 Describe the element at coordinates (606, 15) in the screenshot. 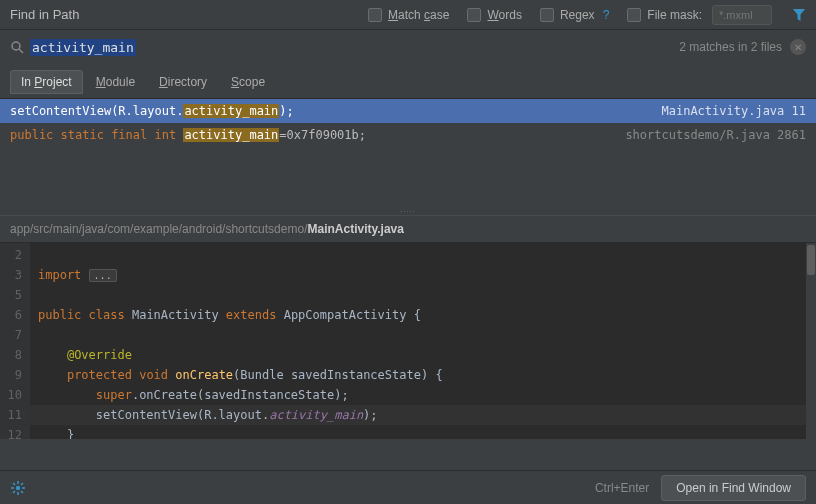

I see `regex-help-icon: ?` at that location.